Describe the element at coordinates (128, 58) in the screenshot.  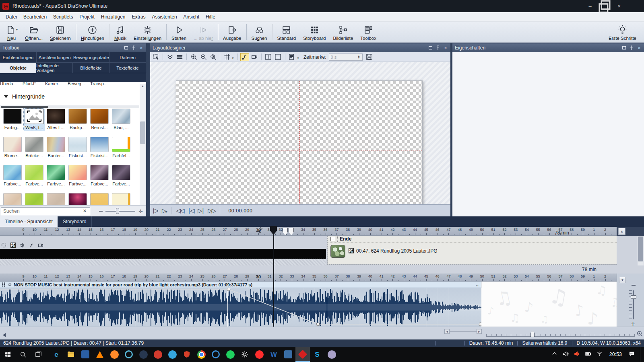
I see `toolbox-tab-dateien: Dateien` at that location.